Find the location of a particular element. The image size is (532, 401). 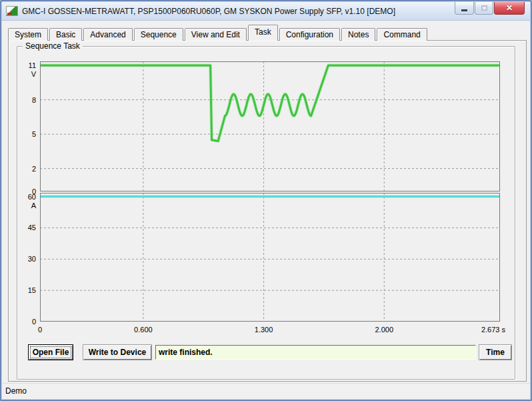

x-tick-label: 1.300 is located at coordinates (264, 330).